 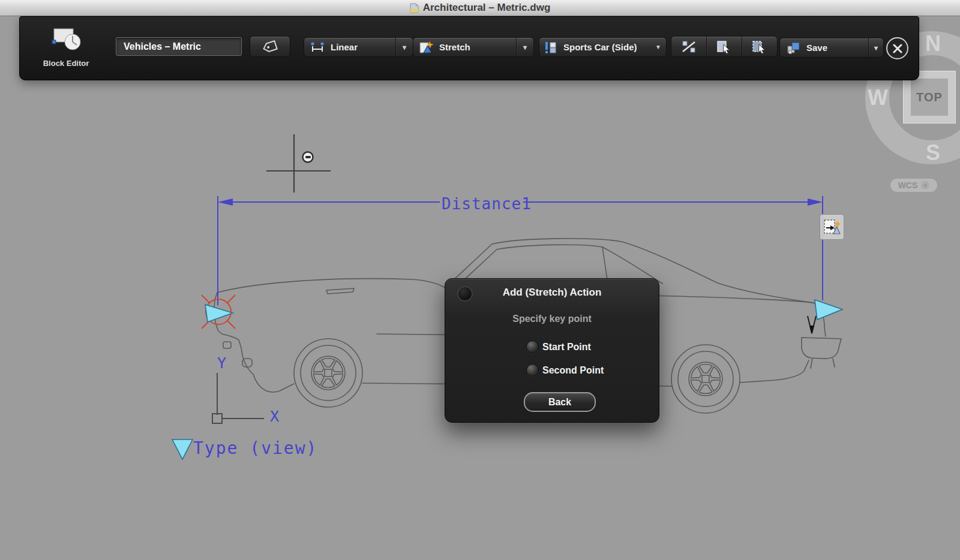 What do you see at coordinates (317, 47) in the screenshot?
I see `linear-dimension-icon` at bounding box center [317, 47].